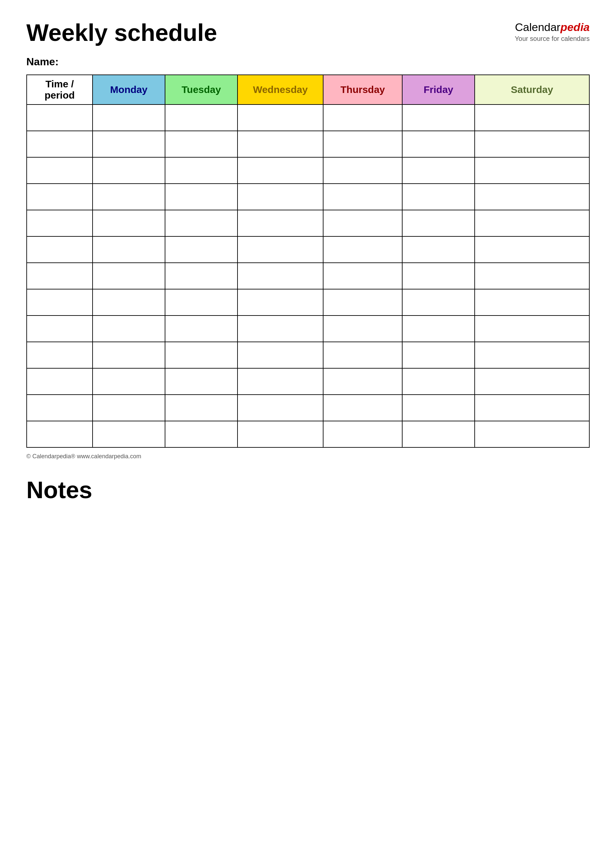  Describe the element at coordinates (308, 490) in the screenshot. I see `notes-title: Notes` at that location.